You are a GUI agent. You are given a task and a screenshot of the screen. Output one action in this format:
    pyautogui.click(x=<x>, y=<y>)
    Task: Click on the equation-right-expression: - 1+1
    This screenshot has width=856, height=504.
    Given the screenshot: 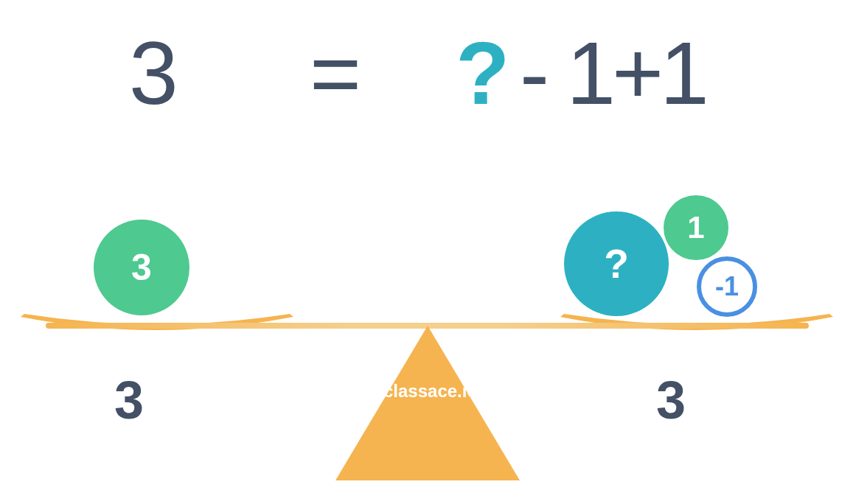 What is the action you would take?
    pyautogui.click(x=613, y=73)
    